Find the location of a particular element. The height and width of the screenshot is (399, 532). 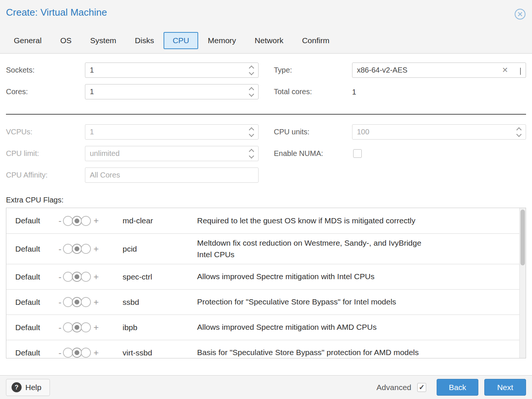

cpu-units-label: CPU units: is located at coordinates (292, 132).